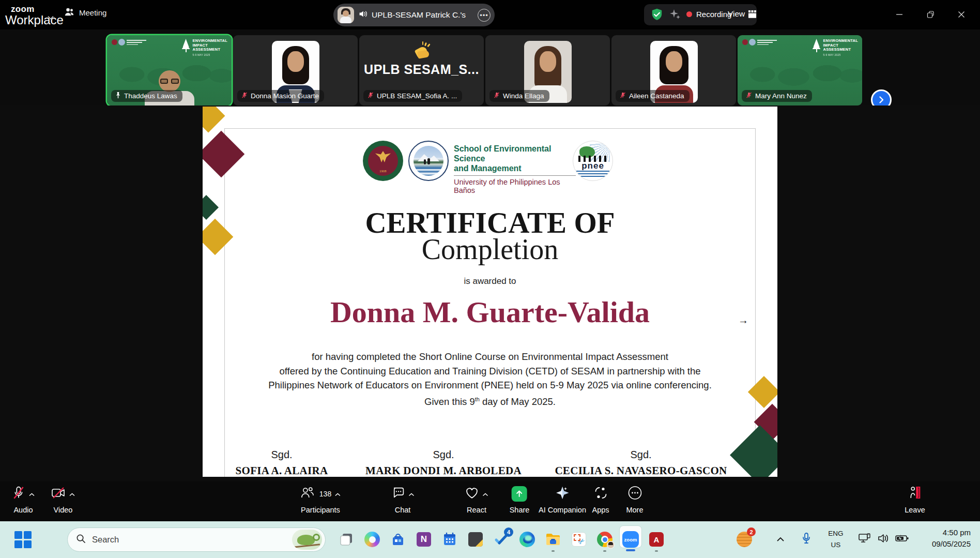 The height and width of the screenshot is (558, 980). Describe the element at coordinates (477, 500) in the screenshot. I see `react-button: React` at that location.